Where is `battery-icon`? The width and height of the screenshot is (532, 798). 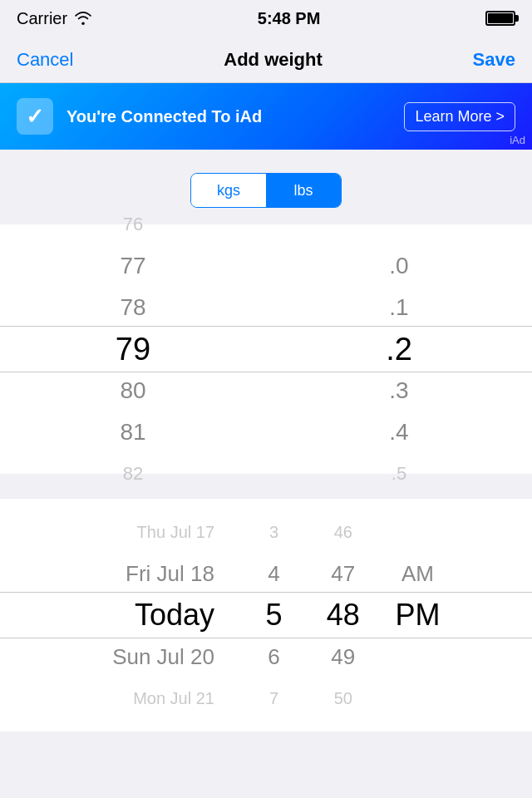
battery-icon is located at coordinates (500, 18).